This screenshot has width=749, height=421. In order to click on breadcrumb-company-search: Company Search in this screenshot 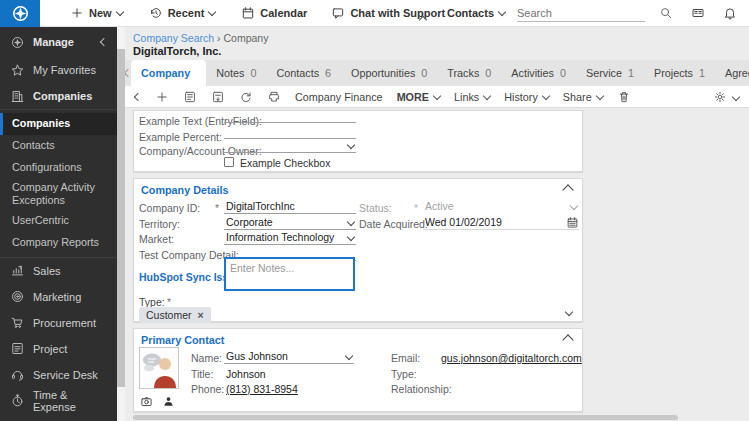, I will do `click(174, 38)`.